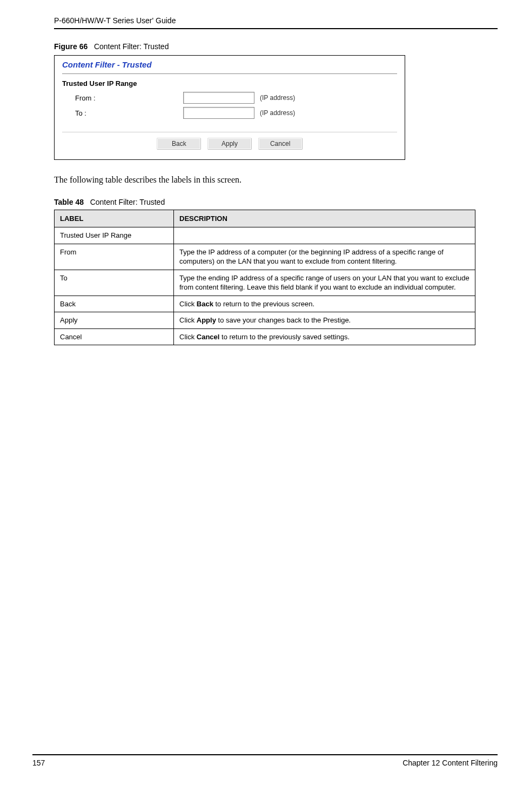 Image resolution: width=530 pixels, height=812 pixels. What do you see at coordinates (325, 236) in the screenshot?
I see `cell-desc` at bounding box center [325, 236].